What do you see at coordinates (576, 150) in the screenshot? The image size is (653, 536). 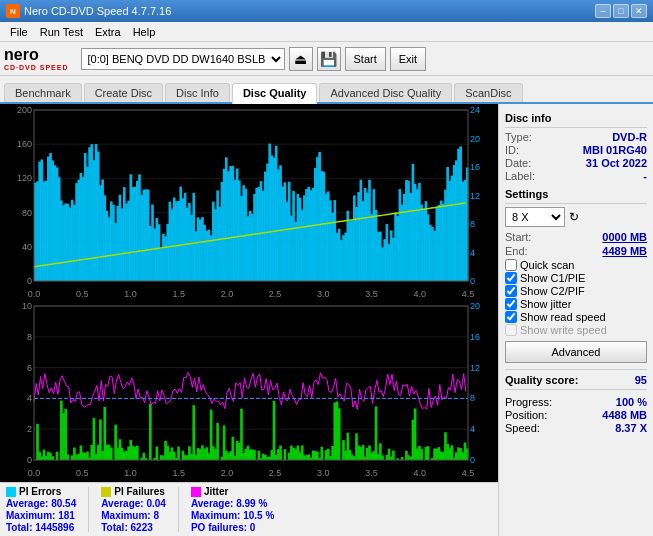 I see `disc-id-row: ID: MBI 01RG40` at bounding box center [576, 150].